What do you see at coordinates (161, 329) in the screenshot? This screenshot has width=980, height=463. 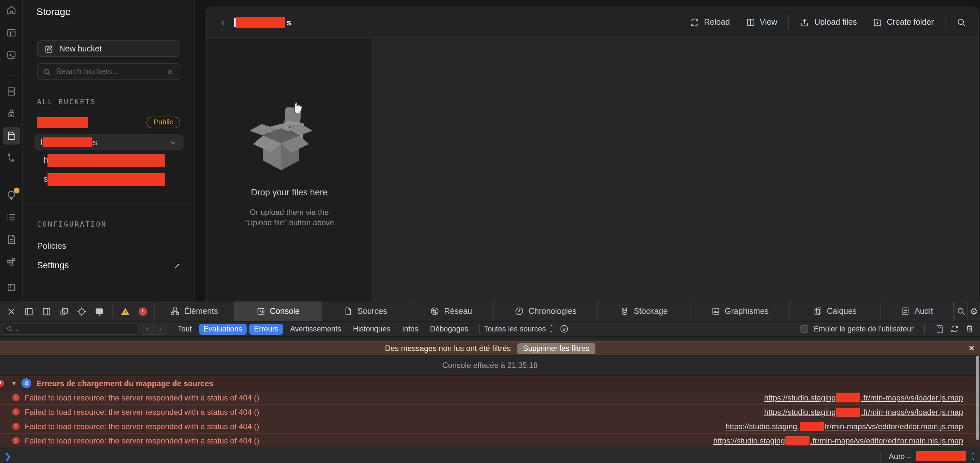 I see `find-next-icon: ›` at bounding box center [161, 329].